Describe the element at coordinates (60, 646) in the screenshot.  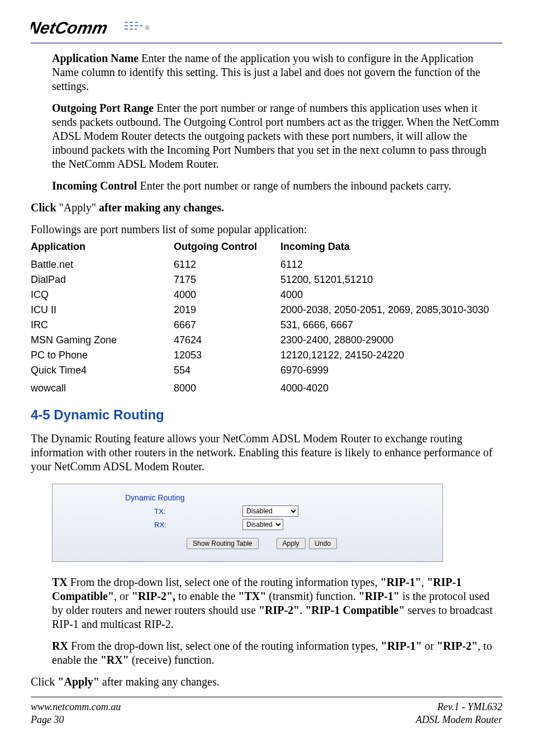
I see `rx-term: RX` at that location.